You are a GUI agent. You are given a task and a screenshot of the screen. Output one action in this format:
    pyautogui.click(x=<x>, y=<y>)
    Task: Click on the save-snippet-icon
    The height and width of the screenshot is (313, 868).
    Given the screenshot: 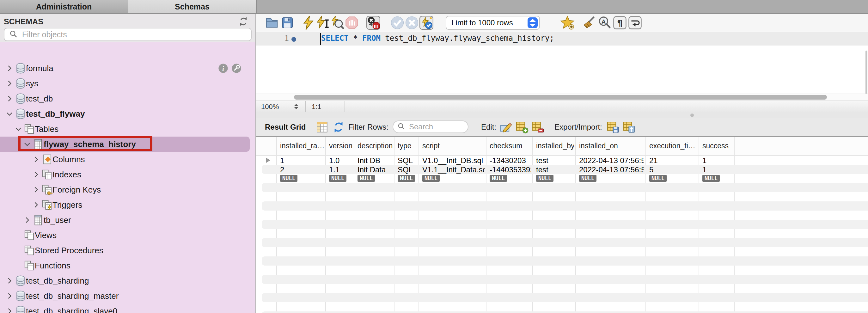 What is the action you would take?
    pyautogui.click(x=567, y=23)
    